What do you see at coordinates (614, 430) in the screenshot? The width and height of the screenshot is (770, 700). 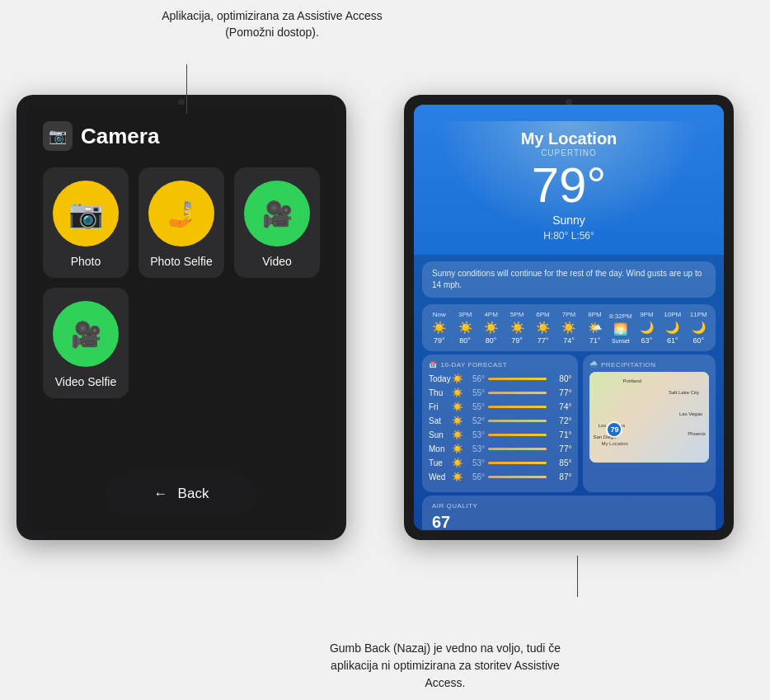 I see `map-location-pin: 79` at bounding box center [614, 430].